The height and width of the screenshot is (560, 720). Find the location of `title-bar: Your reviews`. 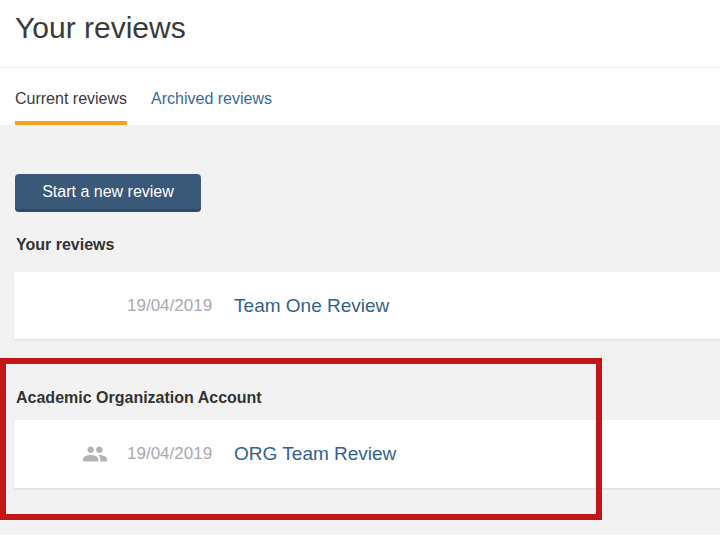

title-bar: Your reviews is located at coordinates (360, 34).